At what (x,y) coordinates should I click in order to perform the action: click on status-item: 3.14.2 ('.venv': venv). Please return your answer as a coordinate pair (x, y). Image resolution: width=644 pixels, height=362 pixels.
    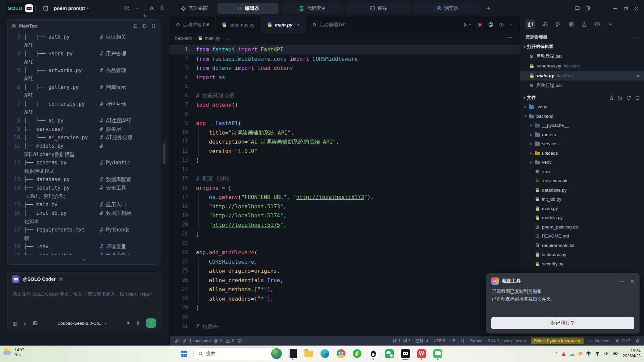
    Looking at the image, I should click on (507, 341).